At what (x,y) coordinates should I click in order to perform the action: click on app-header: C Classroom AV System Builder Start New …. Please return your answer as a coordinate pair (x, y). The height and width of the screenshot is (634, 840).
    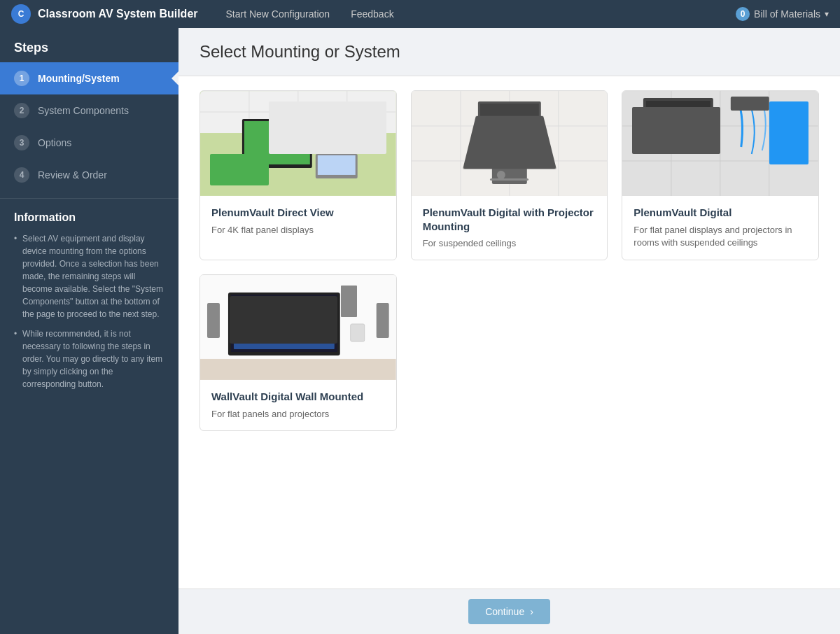
    Looking at the image, I should click on (420, 14).